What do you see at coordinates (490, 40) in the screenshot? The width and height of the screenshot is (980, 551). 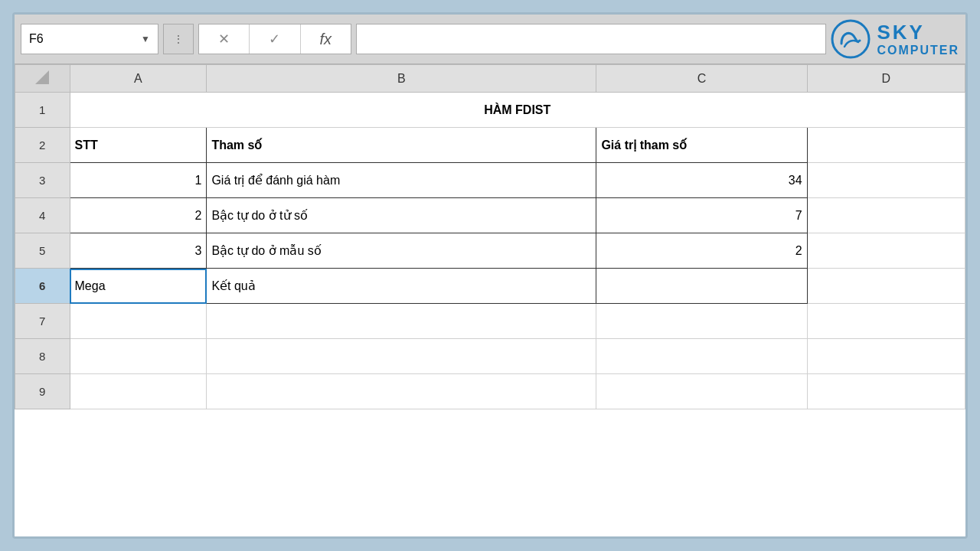 I see `formula-bar: F6 ▼ ⋮ ✕ ✓ fx SKY` at bounding box center [490, 40].